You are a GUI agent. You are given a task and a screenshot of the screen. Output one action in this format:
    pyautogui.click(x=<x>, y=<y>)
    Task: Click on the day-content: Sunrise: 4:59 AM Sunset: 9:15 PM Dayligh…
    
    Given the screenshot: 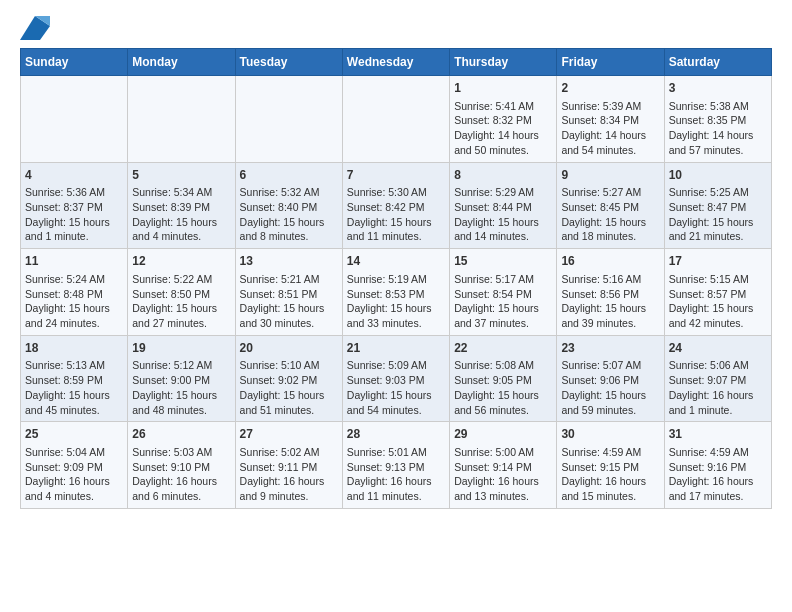 What is the action you would take?
    pyautogui.click(x=610, y=474)
    